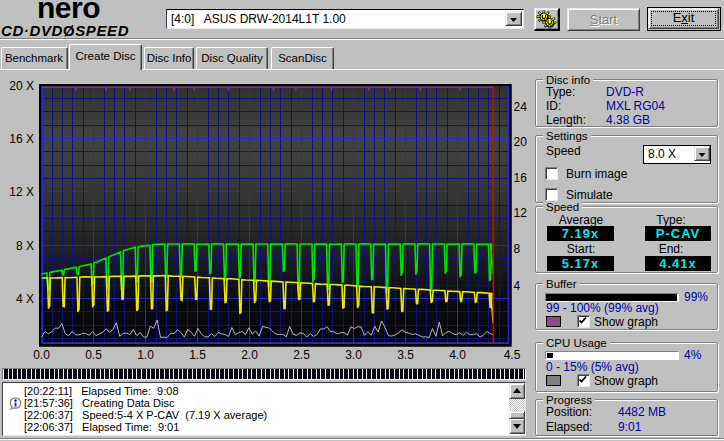  What do you see at coordinates (302, 355) in the screenshot?
I see `svg-text: 2.5` at bounding box center [302, 355].